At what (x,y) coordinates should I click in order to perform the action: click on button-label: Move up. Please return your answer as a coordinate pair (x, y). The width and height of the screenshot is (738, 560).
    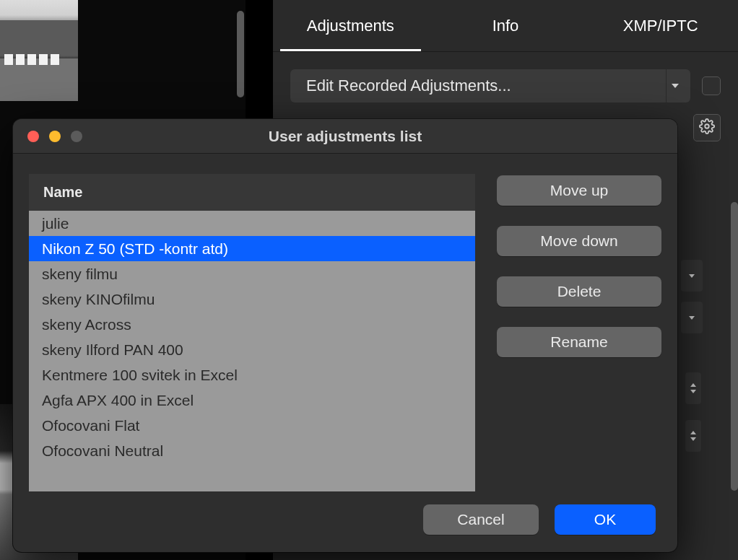
    Looking at the image, I should click on (579, 191).